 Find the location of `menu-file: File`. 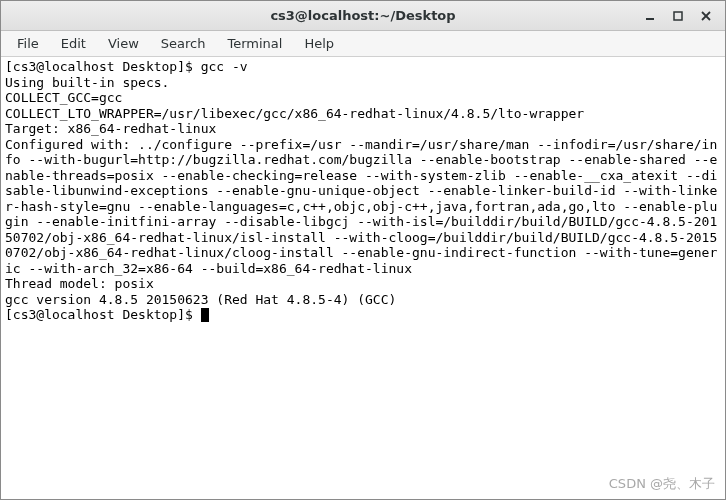

menu-file: File is located at coordinates (28, 44).